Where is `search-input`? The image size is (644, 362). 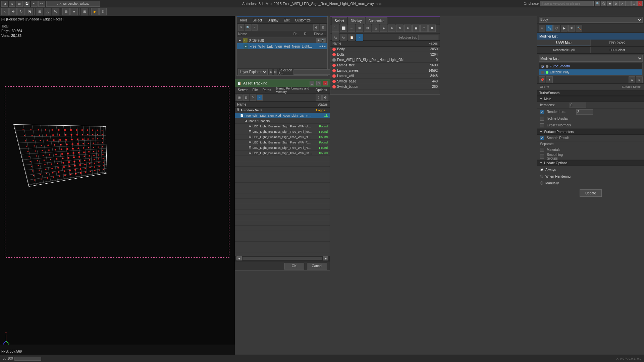 search-input is located at coordinates (567, 4).